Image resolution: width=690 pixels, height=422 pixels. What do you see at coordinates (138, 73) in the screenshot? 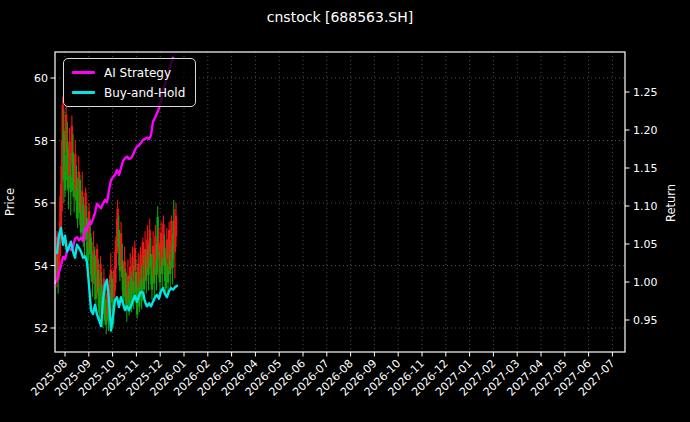
I see `legend-label-ai-strategy: AI Strategy` at bounding box center [138, 73].